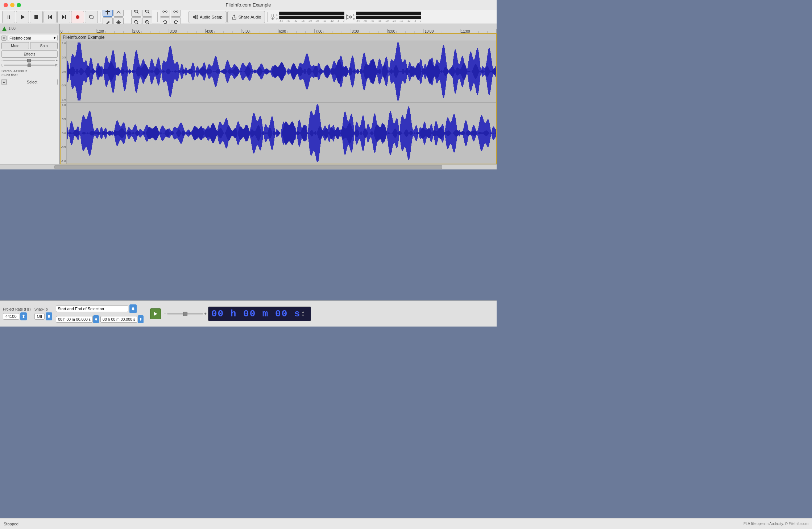 The image size is (812, 529). I want to click on maximize-button, so click(19, 5).